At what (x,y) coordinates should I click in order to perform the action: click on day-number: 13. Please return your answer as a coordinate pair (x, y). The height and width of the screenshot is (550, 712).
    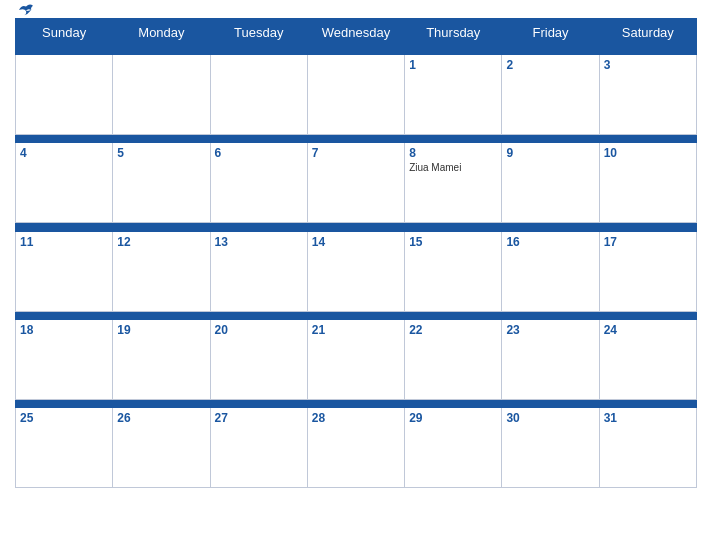
    Looking at the image, I should click on (259, 242).